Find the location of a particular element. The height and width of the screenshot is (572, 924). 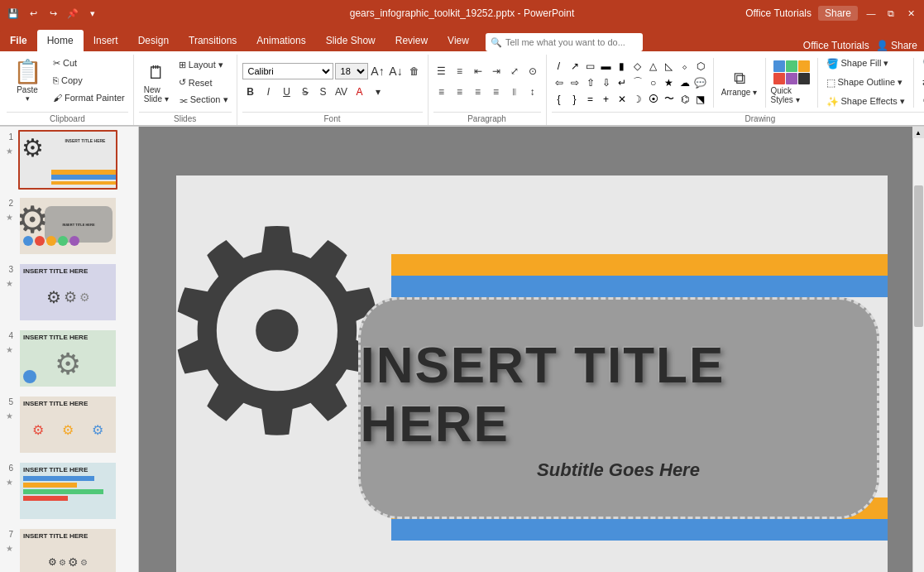

shape-arrow2: ⇦ is located at coordinates (559, 83).